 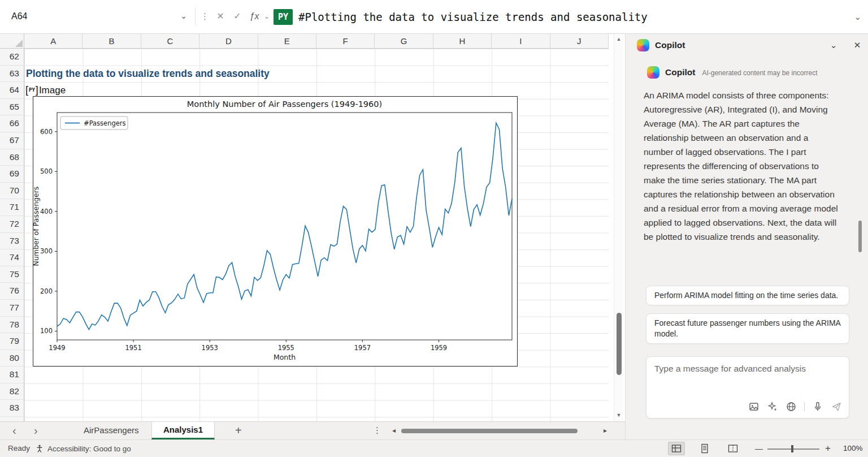 What do you see at coordinates (741, 166) in the screenshot?
I see `copilot-message-text: An ARIMA model consists of three compone…` at bounding box center [741, 166].